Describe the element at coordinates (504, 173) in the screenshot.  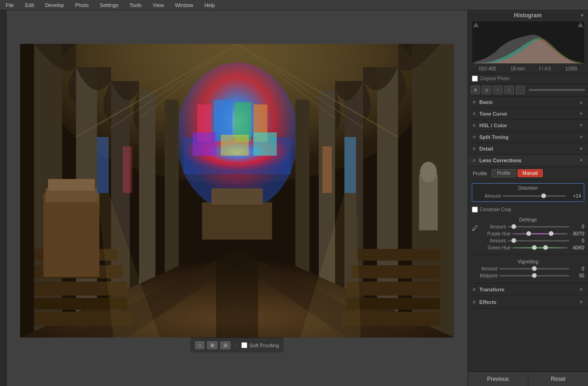
I see `tab-profile-btn: Profile` at that location.